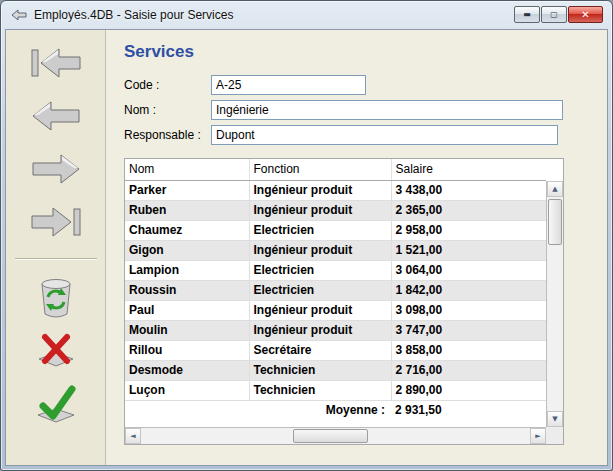 The width and height of the screenshot is (613, 471). I want to click on scroll-left-button: ◄, so click(133, 436).